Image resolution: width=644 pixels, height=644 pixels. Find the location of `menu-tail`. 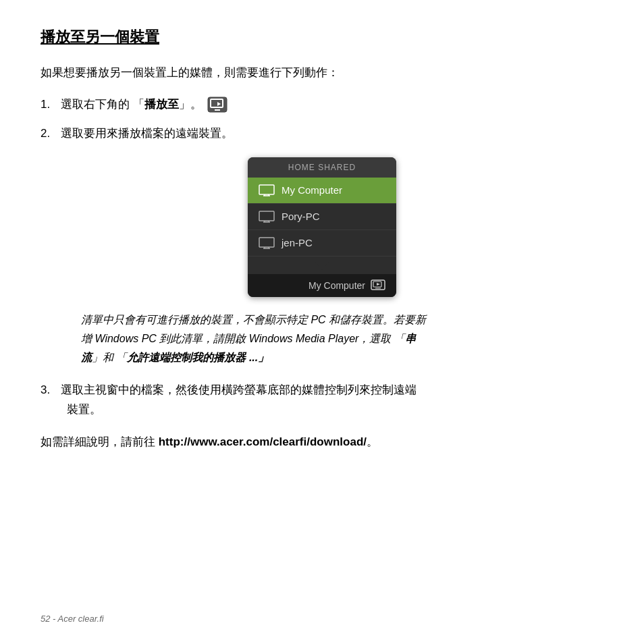

menu-tail is located at coordinates (322, 265).